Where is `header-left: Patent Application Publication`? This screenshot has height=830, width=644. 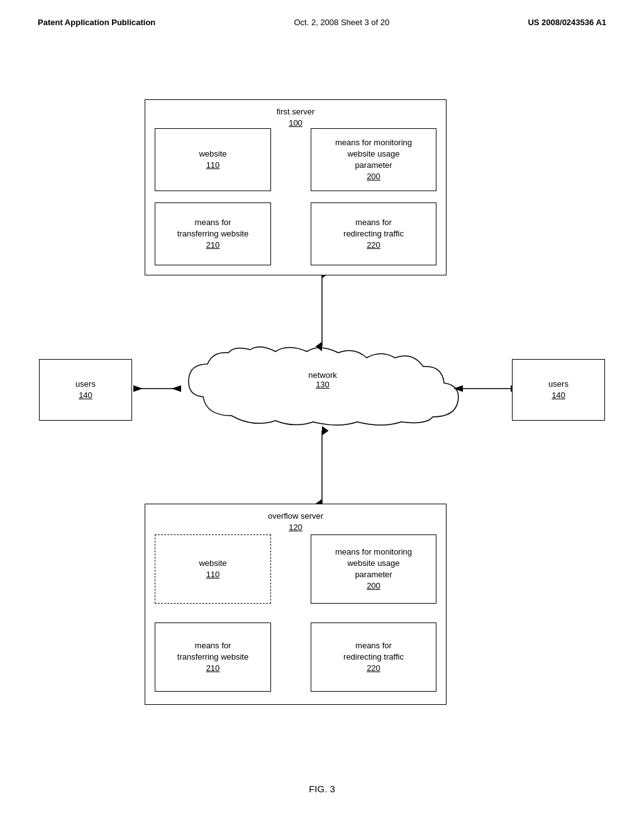 header-left: Patent Application Publication is located at coordinates (97, 23).